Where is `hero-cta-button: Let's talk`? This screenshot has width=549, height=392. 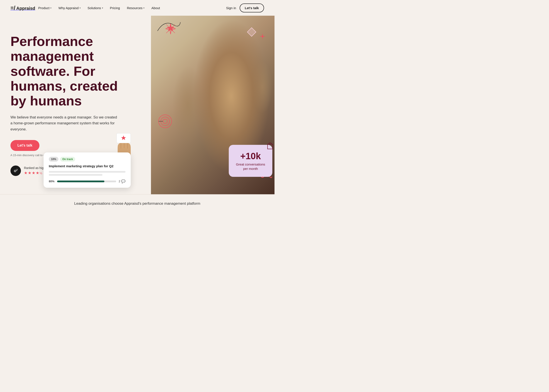
hero-cta-button: Let's talk is located at coordinates (25, 145).